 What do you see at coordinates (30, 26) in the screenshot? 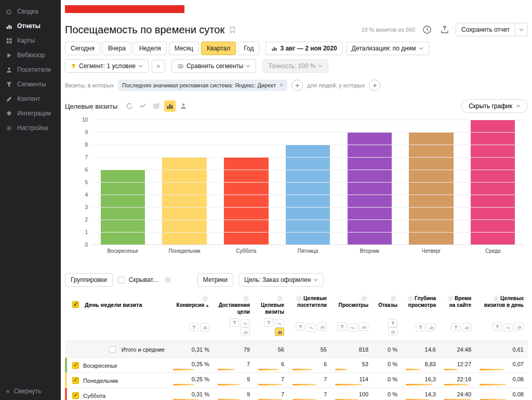
I see `sidebar-item-reports: Отчеты` at bounding box center [30, 26].